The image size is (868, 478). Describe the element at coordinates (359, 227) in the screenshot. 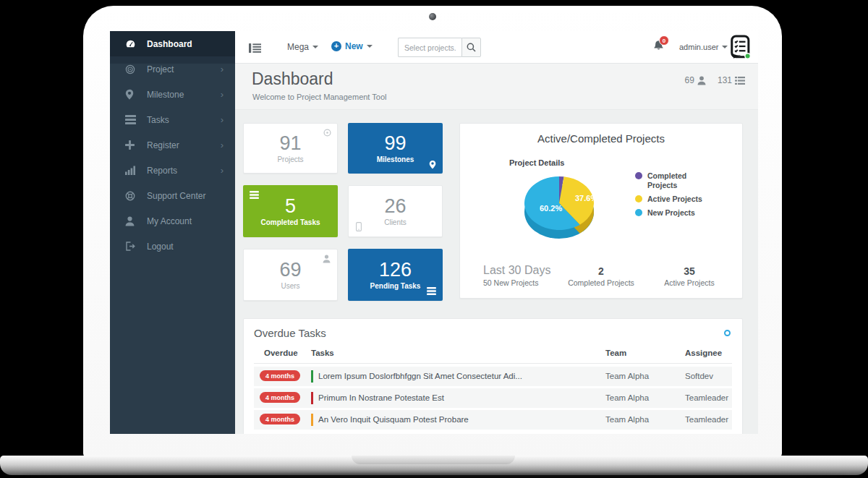

I see `mobile-icon` at that location.